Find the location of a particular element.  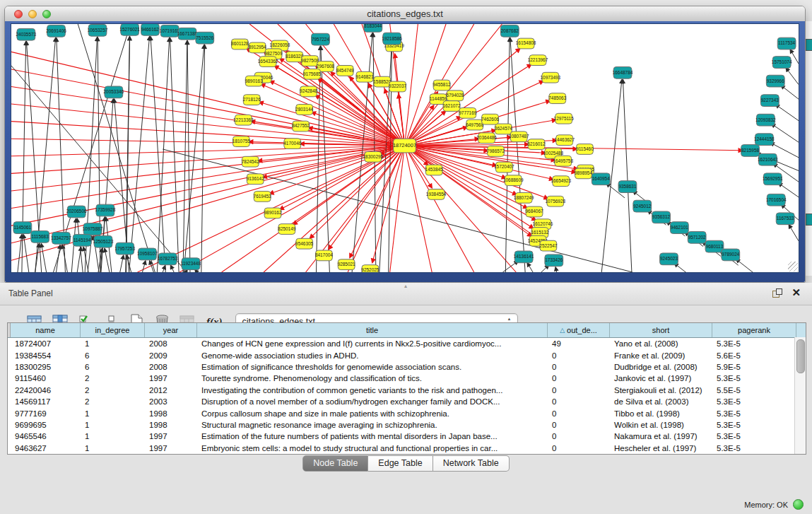

table-row: 2242004622012Investigating the contribut… is located at coordinates (407, 390).